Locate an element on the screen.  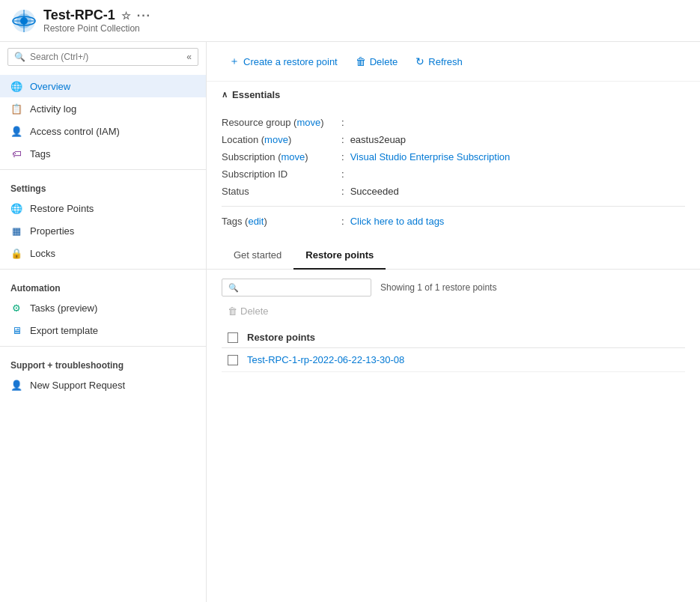
subscription-row: Subscription (move) : Visual Studio Ente… is located at coordinates (454, 157).